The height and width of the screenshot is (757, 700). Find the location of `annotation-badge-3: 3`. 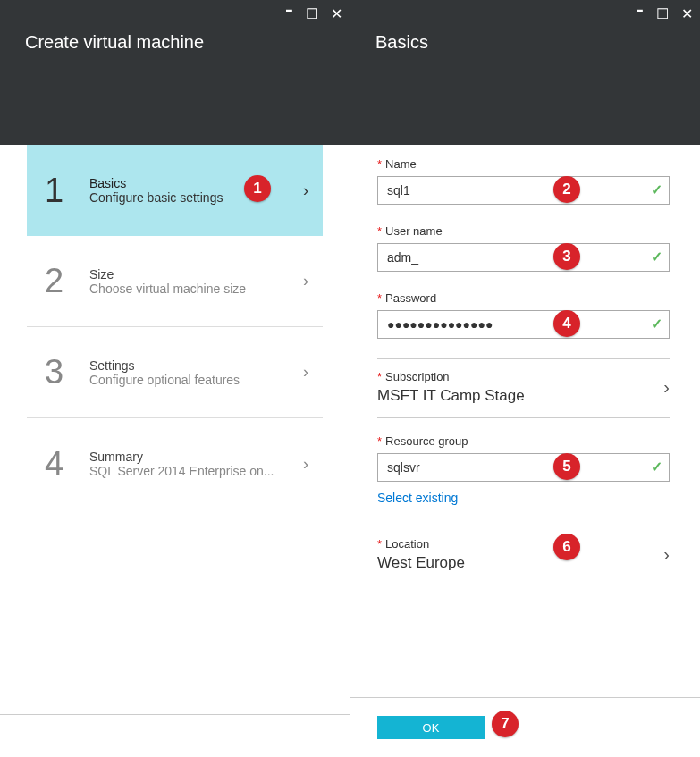

annotation-badge-3: 3 is located at coordinates (567, 257).